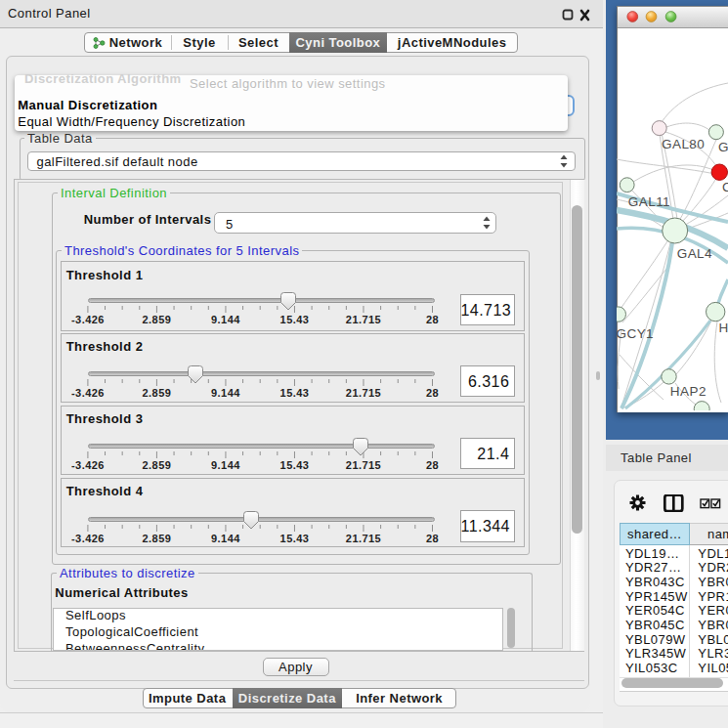 The image size is (728, 728). I want to click on svg-text: GCY1, so click(635, 334).